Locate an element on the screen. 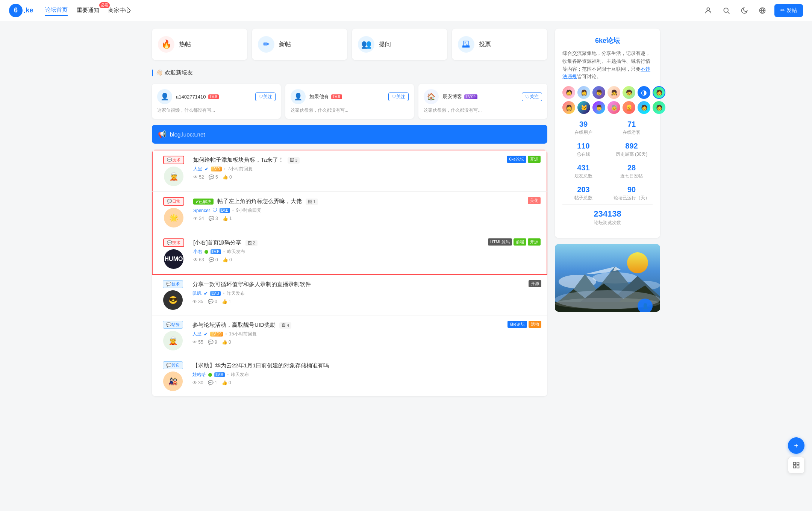 This screenshot has height=511, width=812. blog-bar-icon: 📢 is located at coordinates (162, 134).